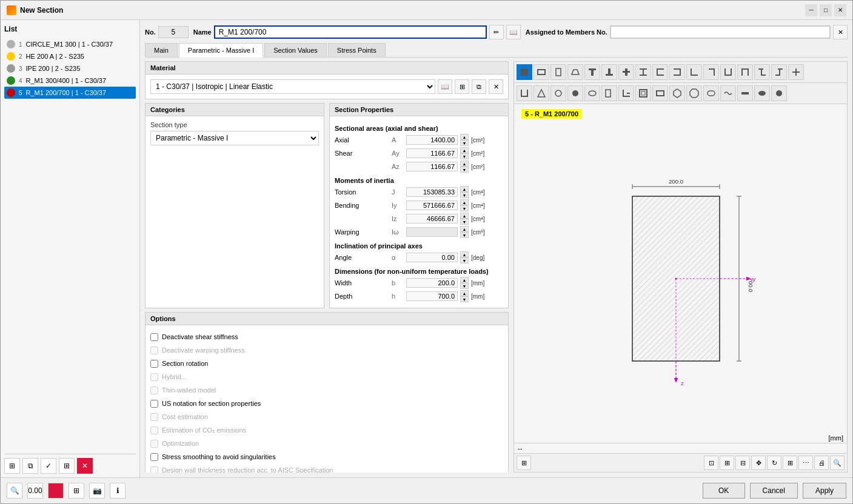 The width and height of the screenshot is (853, 504). What do you see at coordinates (575, 93) in the screenshot?
I see `shape-circle` at bounding box center [575, 93].